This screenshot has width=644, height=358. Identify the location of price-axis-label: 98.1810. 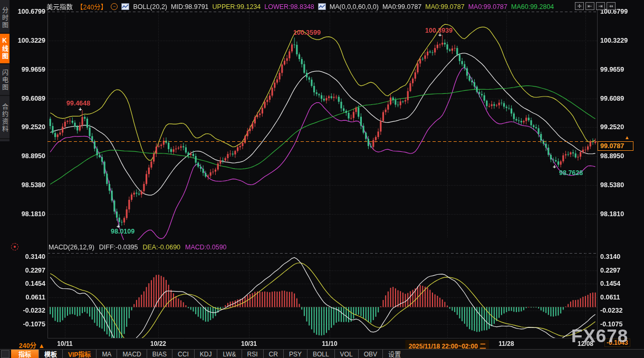
(29, 214).